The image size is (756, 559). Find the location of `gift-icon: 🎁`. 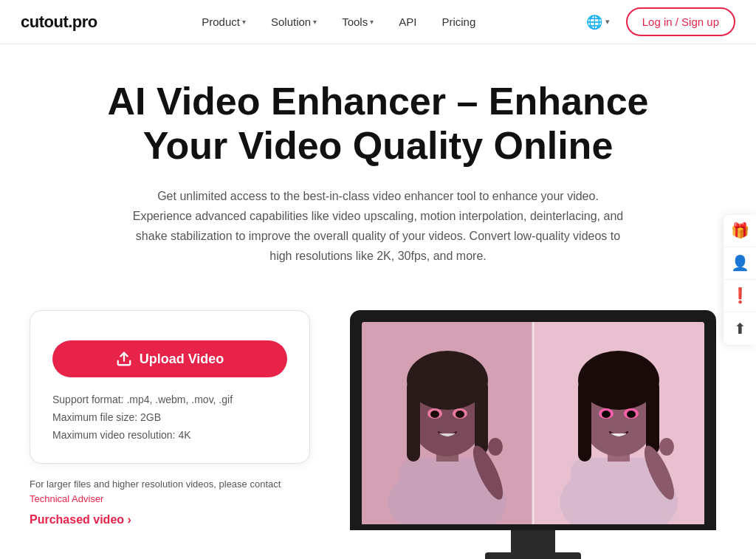

gift-icon: 🎁 is located at coordinates (740, 230).